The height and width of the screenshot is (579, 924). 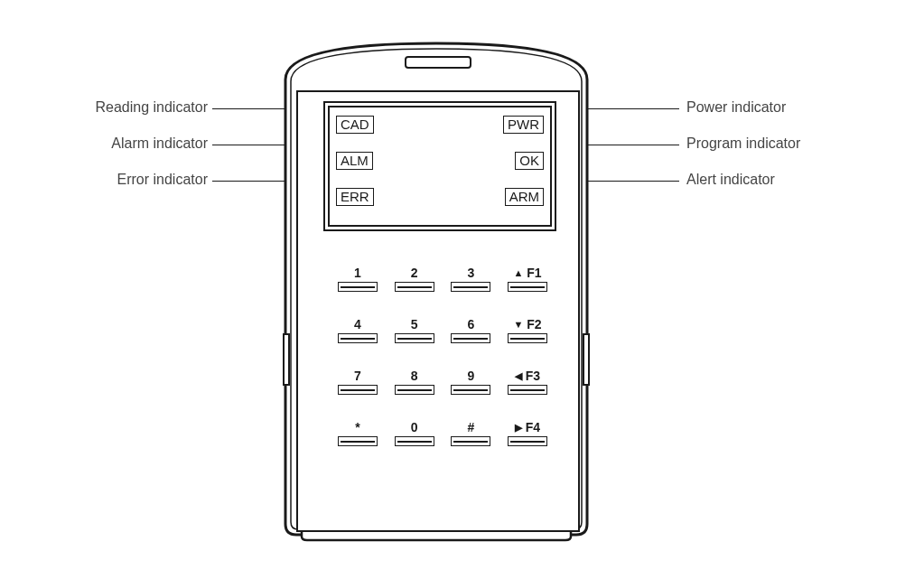 I want to click on key-label: 1, so click(x=358, y=273).